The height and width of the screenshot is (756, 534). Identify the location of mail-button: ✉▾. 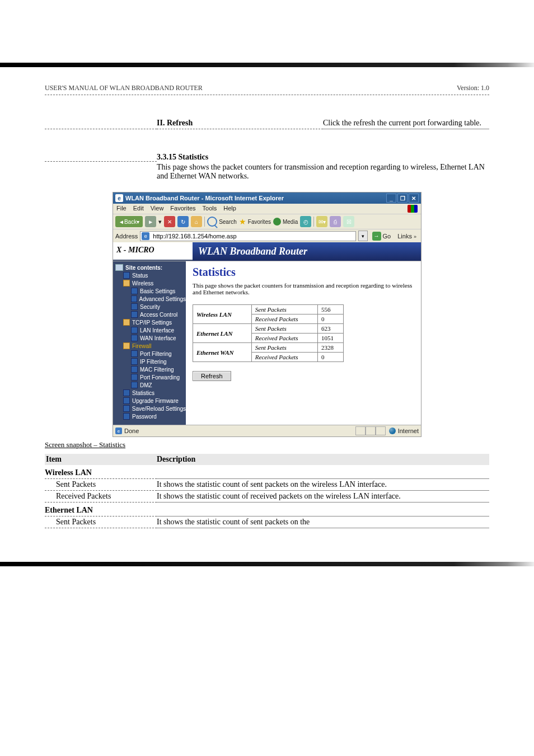
(322, 222).